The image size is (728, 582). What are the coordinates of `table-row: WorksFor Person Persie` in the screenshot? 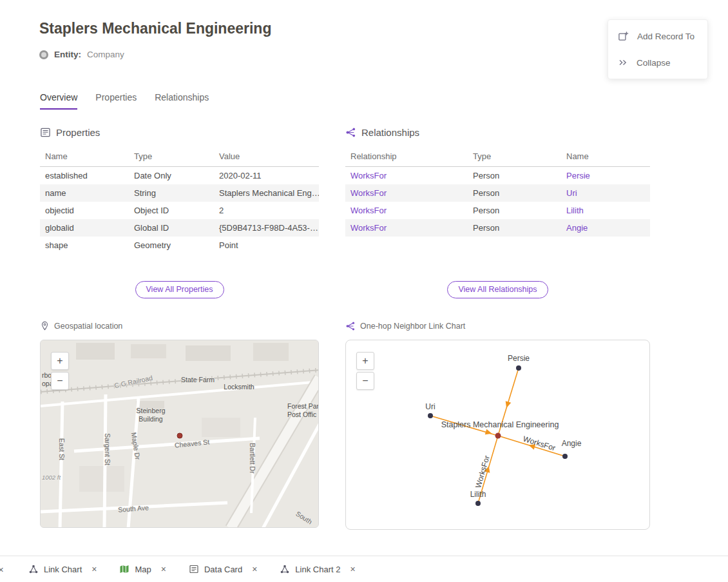 It's located at (497, 176).